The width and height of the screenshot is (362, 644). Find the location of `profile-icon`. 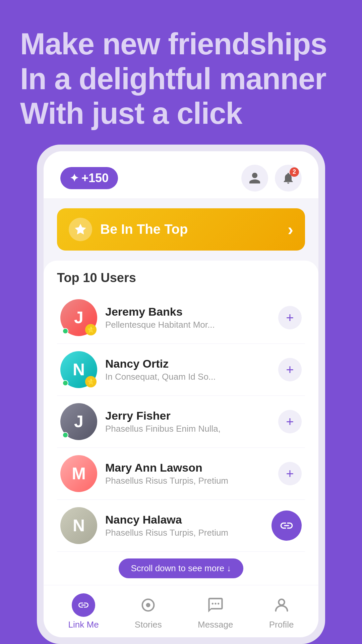

profile-icon is located at coordinates (282, 605).